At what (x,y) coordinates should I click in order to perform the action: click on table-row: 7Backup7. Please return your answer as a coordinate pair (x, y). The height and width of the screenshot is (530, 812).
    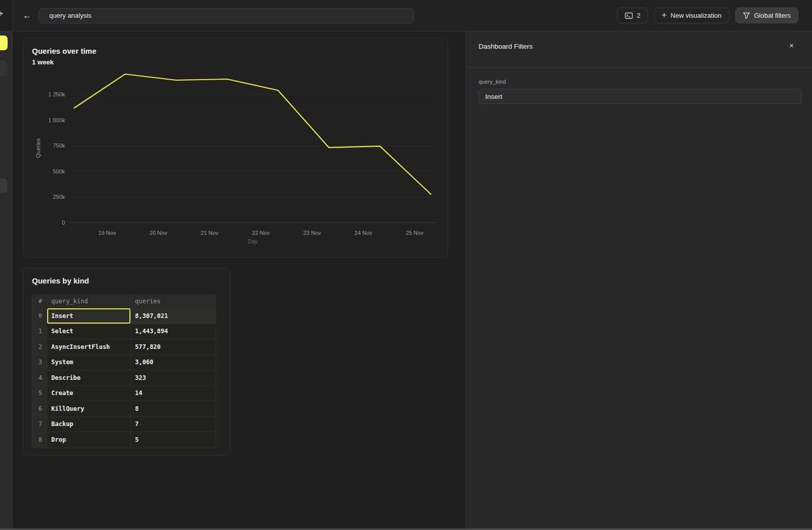
    Looking at the image, I should click on (124, 425).